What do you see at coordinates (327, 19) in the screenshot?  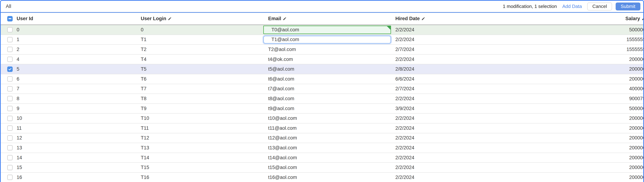 I see `column-header-email: Email` at bounding box center [327, 19].